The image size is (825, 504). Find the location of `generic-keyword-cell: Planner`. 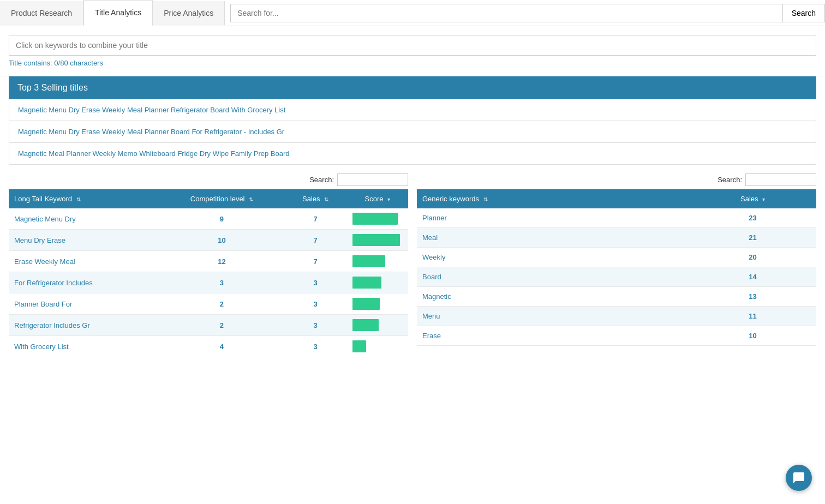

generic-keyword-cell: Planner is located at coordinates (553, 218).